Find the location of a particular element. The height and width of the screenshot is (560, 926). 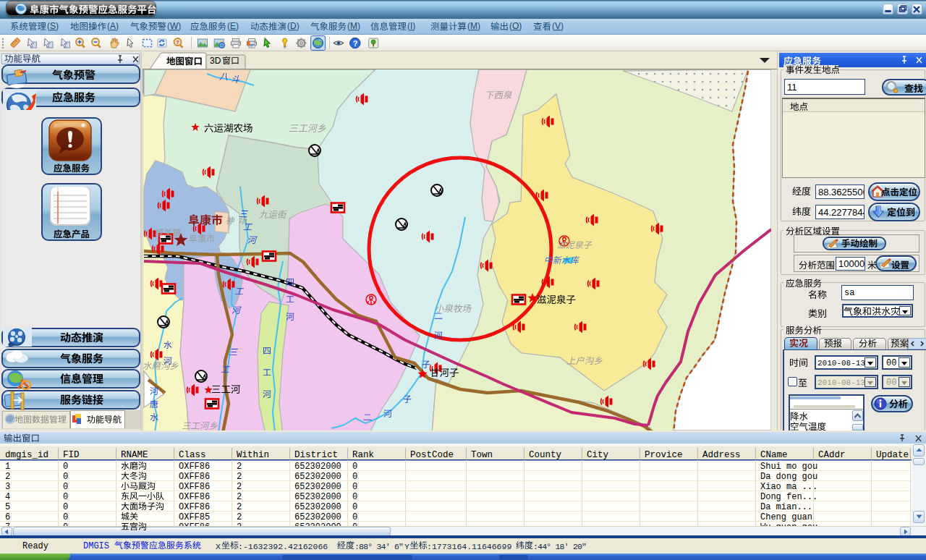

svg-text: City is located at coordinates (598, 455).